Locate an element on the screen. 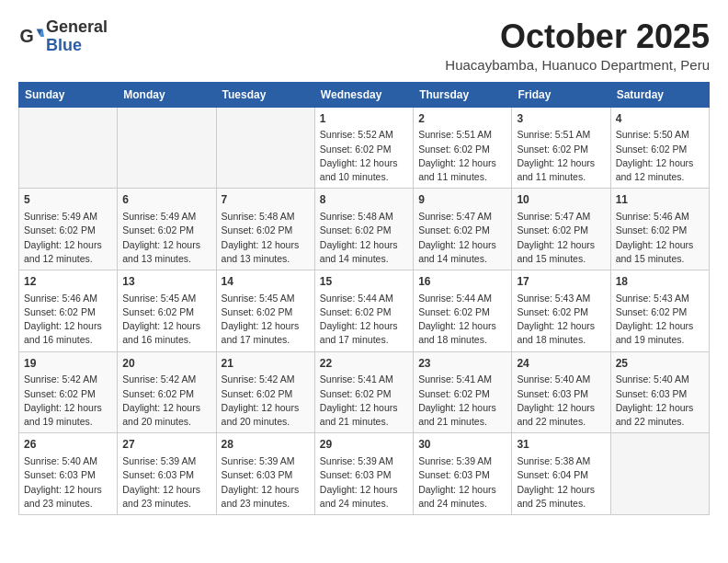  sunrise-info: Sunrise: 5:43 AM is located at coordinates (553, 298).